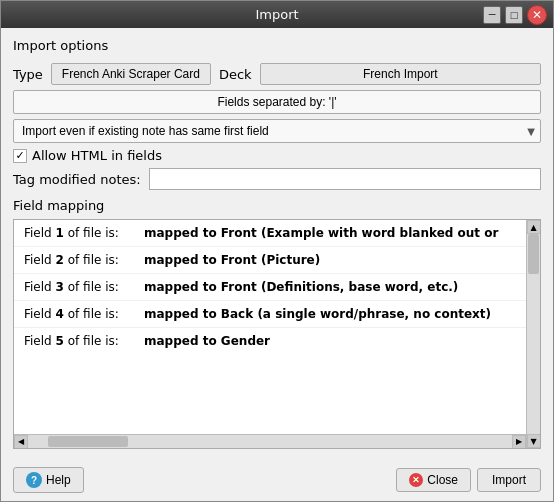 The width and height of the screenshot is (554, 502). Describe the element at coordinates (442, 480) in the screenshot. I see `close-label: Close` at that location.